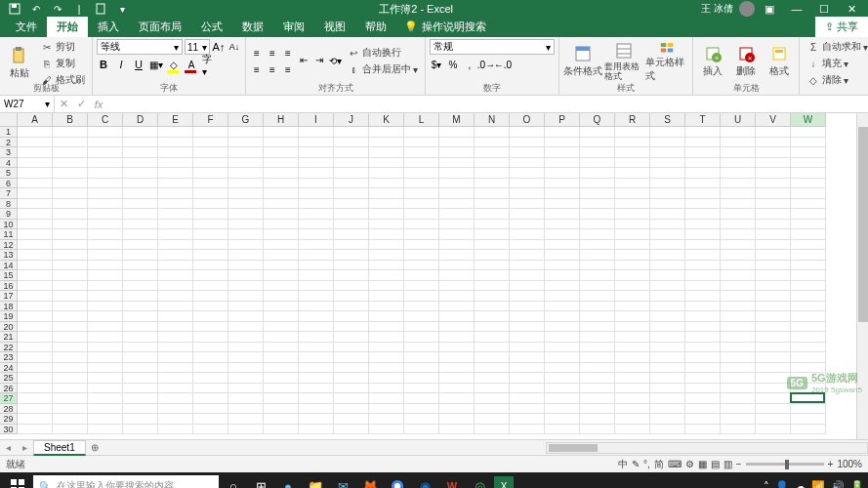 The height and width of the screenshot is (488, 868). I want to click on column-header: G, so click(246, 120).